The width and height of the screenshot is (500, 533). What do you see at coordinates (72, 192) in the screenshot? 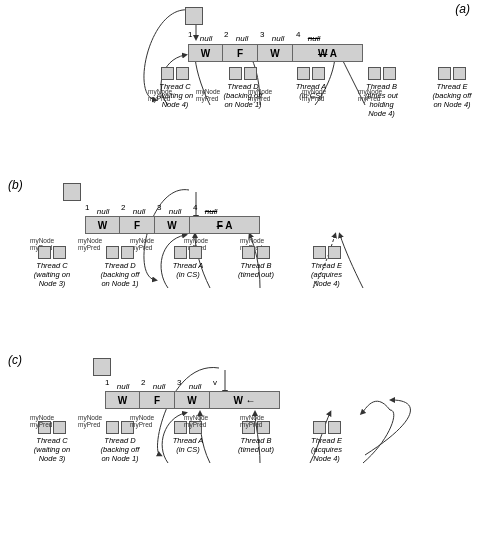
I see `start-node-b` at bounding box center [72, 192].